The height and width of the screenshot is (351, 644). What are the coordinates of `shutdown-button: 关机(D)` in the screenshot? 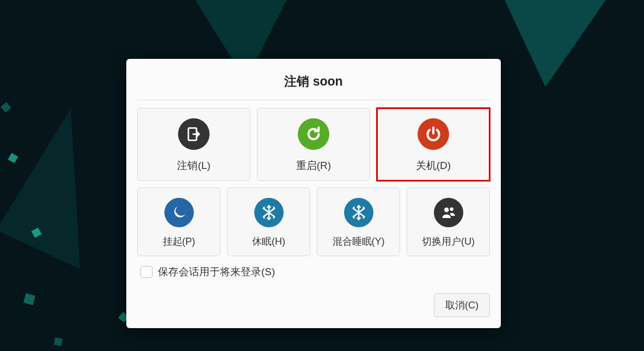 It's located at (433, 144).